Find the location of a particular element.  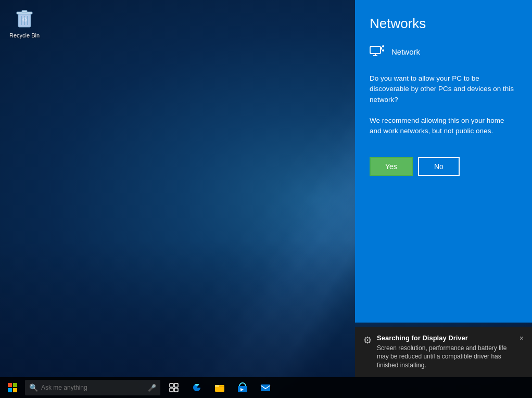

explorer-button is located at coordinates (220, 388).